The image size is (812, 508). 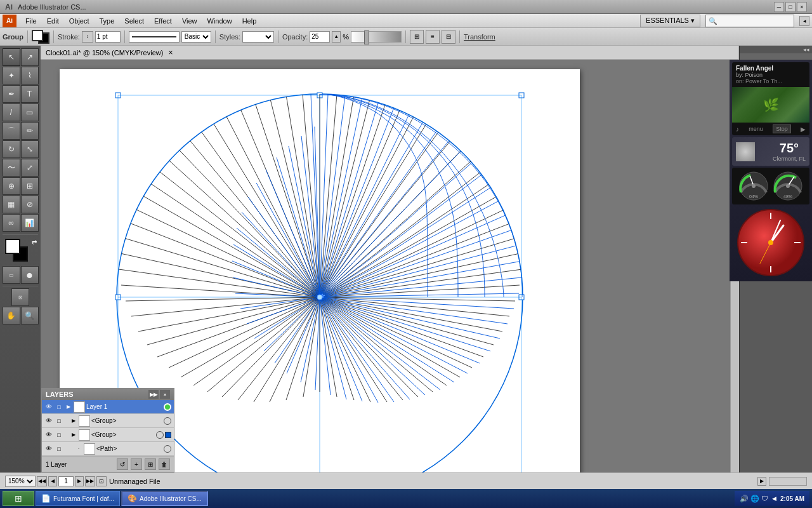 What do you see at coordinates (779, 7) in the screenshot?
I see `minimize-btn: ─` at bounding box center [779, 7].